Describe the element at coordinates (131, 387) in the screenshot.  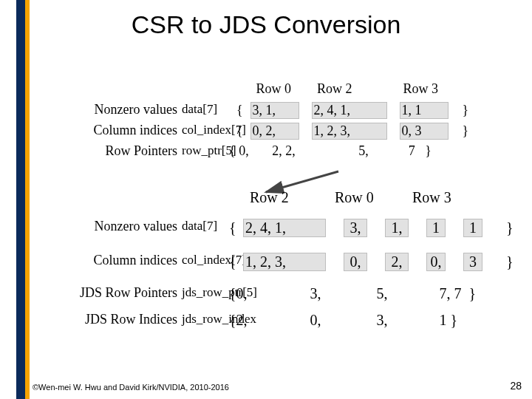
I see `copyright-footer: ©Wen-mei W. Hwu and David Kirk/NVIDIA, 2…` at that location.